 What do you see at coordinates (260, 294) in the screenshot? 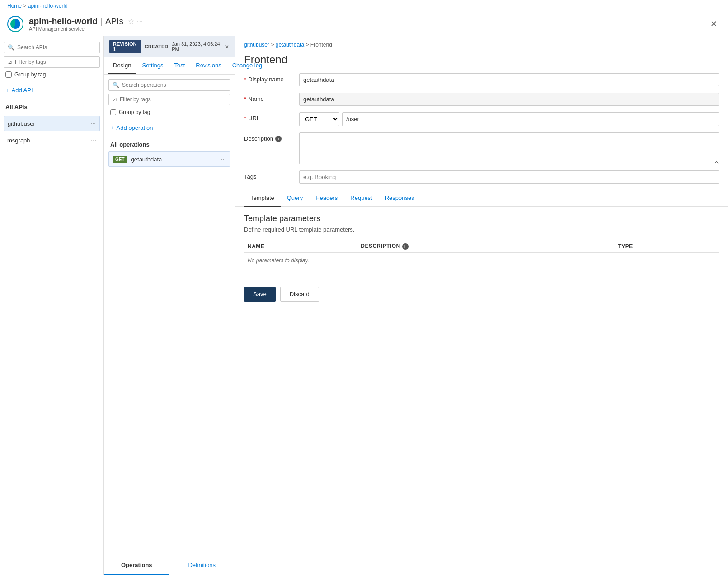
I see `save-button: Save` at bounding box center [260, 294].